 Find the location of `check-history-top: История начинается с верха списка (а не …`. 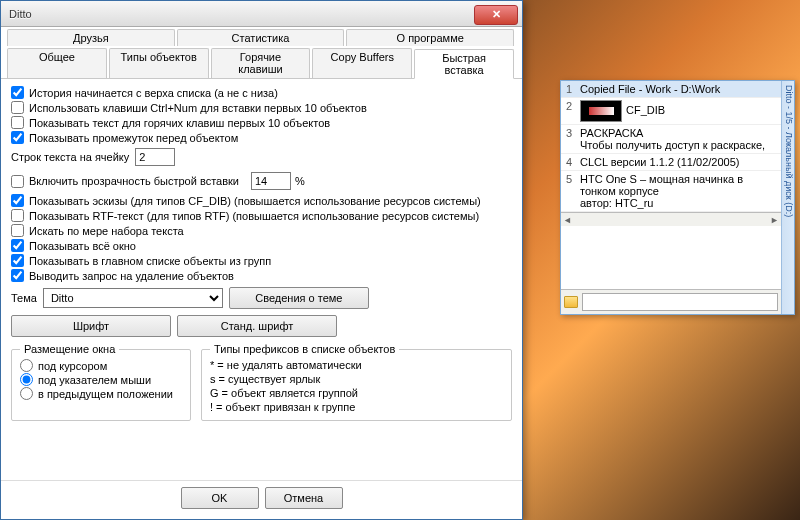

check-history-top: История начинается с верха списка (а не … is located at coordinates (262, 92).